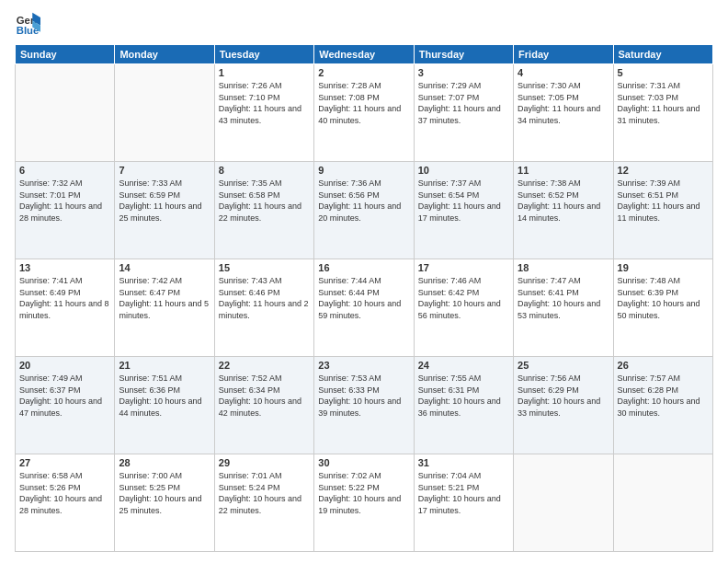 Image resolution: width=728 pixels, height=563 pixels. What do you see at coordinates (64, 365) in the screenshot?
I see `day-number: 20` at bounding box center [64, 365].